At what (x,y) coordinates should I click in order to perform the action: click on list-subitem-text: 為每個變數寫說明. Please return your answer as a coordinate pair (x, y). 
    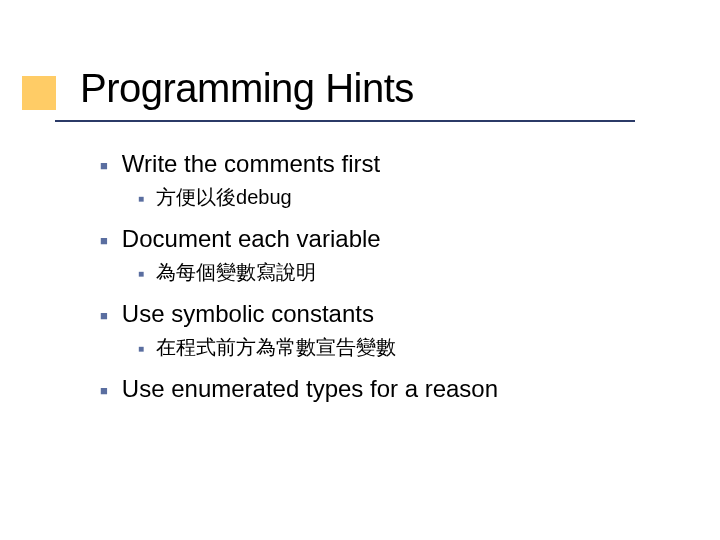
    Looking at the image, I should click on (236, 272).